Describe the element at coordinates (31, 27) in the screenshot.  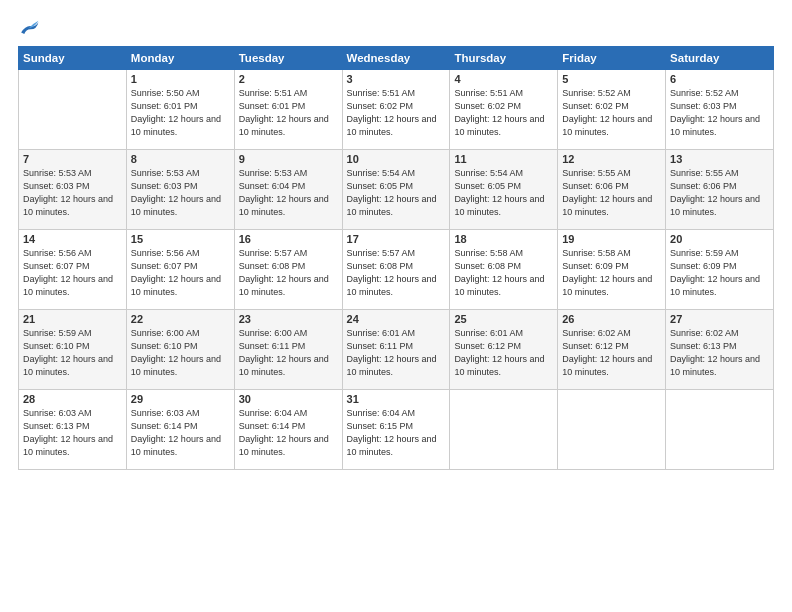
I see `logo` at that location.